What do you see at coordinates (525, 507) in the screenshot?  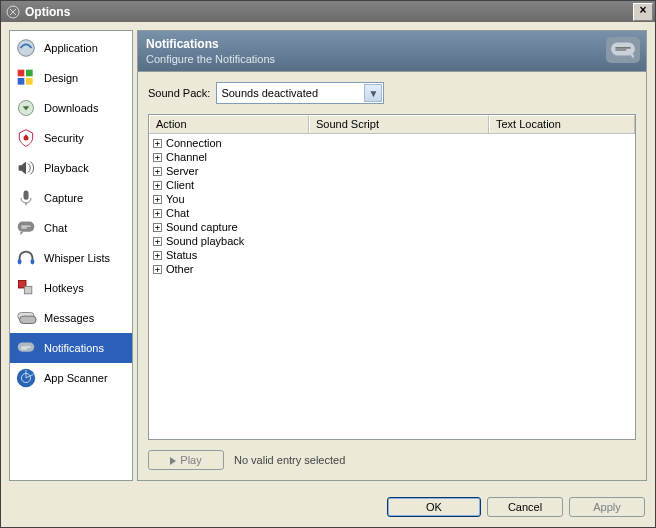 I see `cancel-button: Cancel` at bounding box center [525, 507].